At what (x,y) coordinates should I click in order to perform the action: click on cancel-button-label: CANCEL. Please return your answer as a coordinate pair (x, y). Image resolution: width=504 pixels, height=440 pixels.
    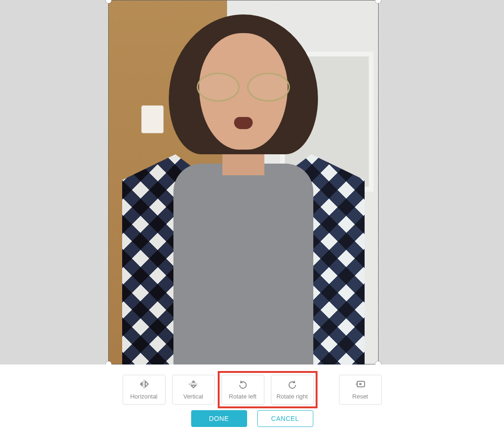
    Looking at the image, I should click on (285, 419).